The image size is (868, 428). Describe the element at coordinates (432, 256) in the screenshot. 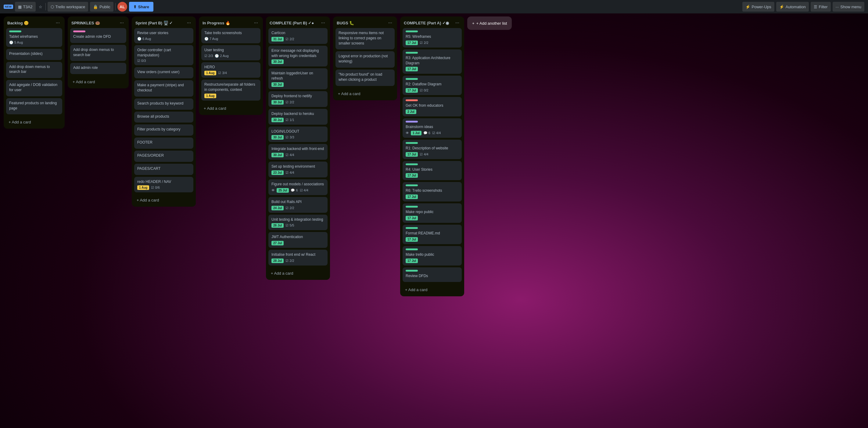

I see `card-make-trello-public: Make trello public 17 Jul` at that location.